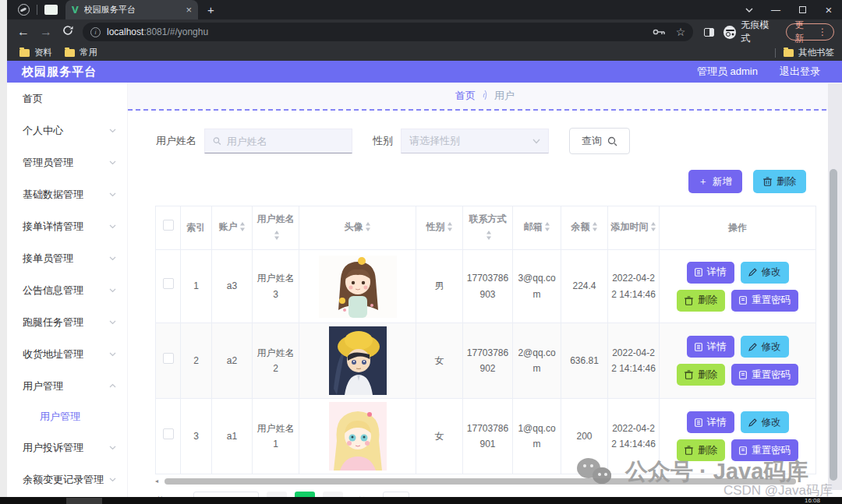 Image resolution: width=842 pixels, height=504 pixels. What do you see at coordinates (196, 436) in the screenshot?
I see `cell-index: 3` at bounding box center [196, 436].